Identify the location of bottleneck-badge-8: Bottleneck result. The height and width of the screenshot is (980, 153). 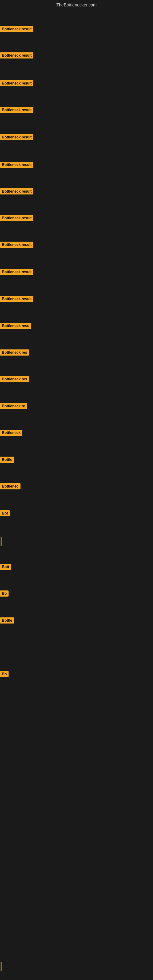
(17, 245).